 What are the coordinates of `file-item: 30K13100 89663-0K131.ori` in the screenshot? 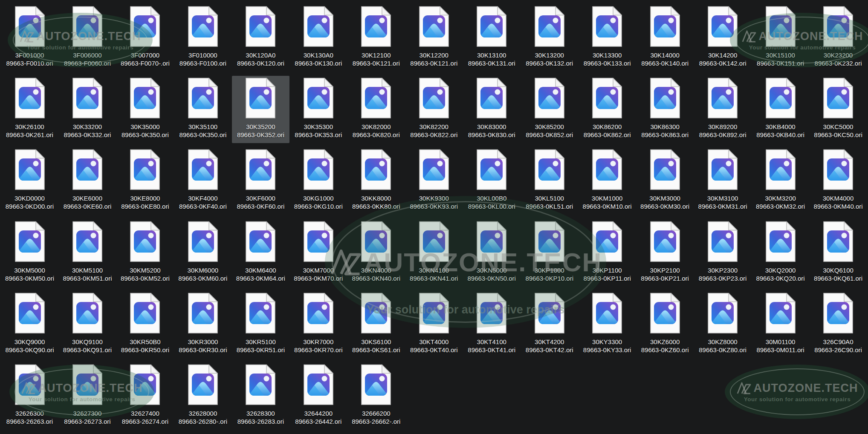 It's located at (492, 38).